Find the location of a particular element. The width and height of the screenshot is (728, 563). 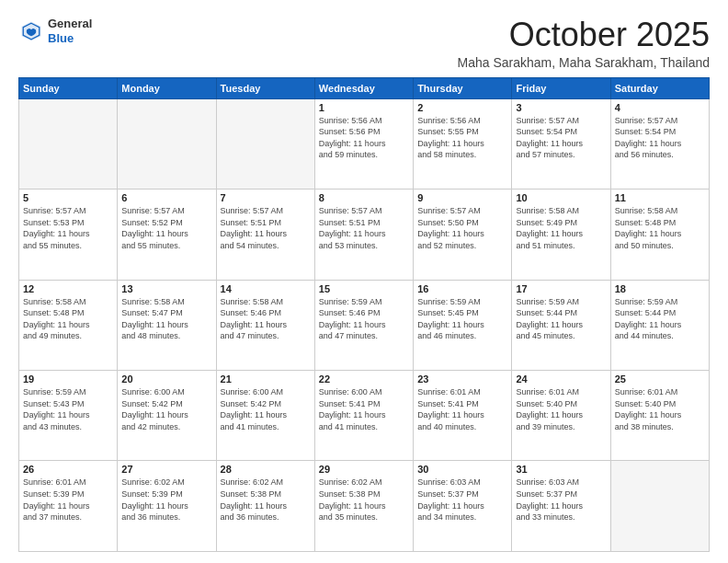

weekday-header-friday: Friday is located at coordinates (561, 88).